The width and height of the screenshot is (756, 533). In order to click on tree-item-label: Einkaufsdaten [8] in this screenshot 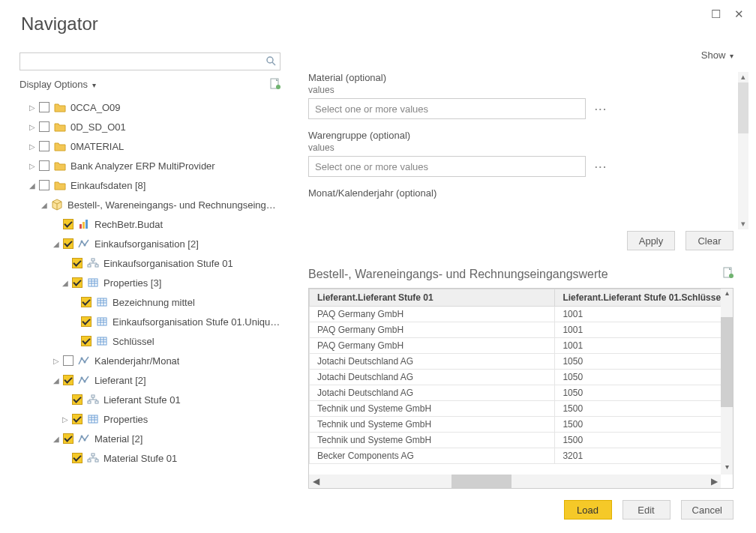, I will do `click(108, 186)`.